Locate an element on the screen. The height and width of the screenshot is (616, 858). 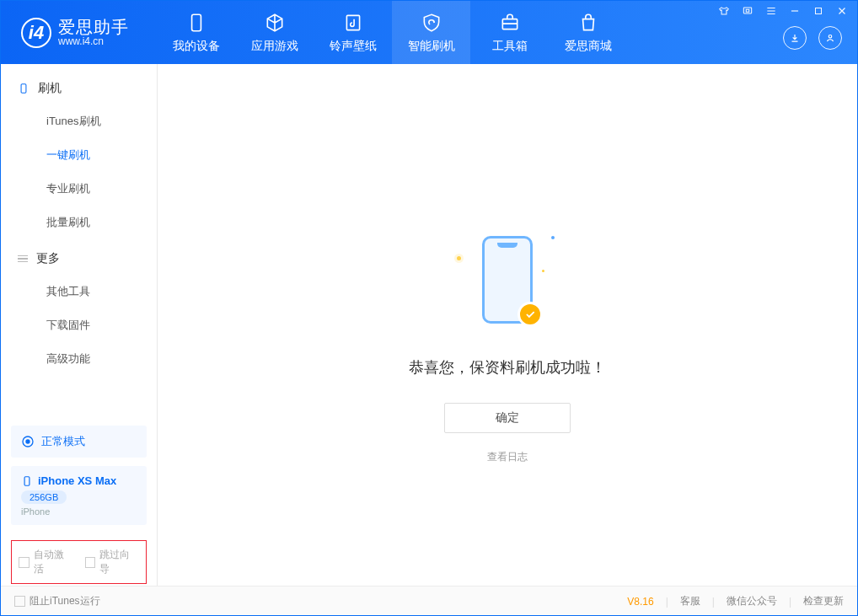
user-button is located at coordinates (830, 38).